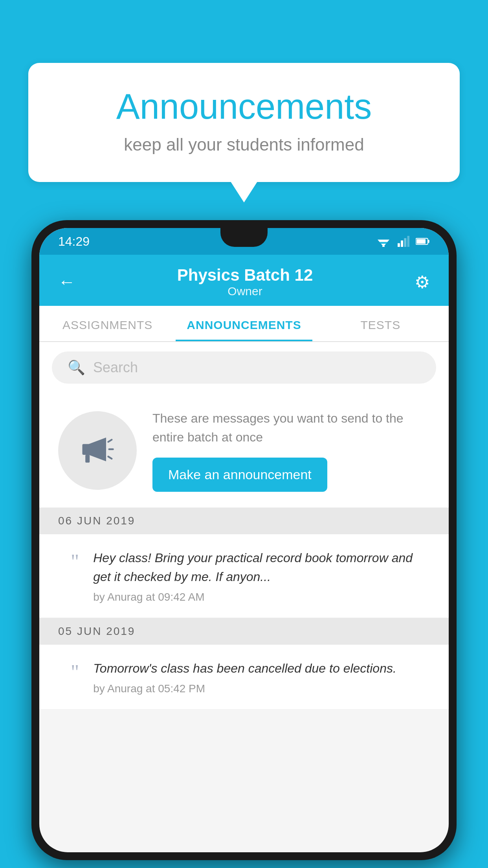 Image resolution: width=488 pixels, height=868 pixels. Describe the element at coordinates (380, 324) in the screenshot. I see `tab-tests: TESTS` at that location.